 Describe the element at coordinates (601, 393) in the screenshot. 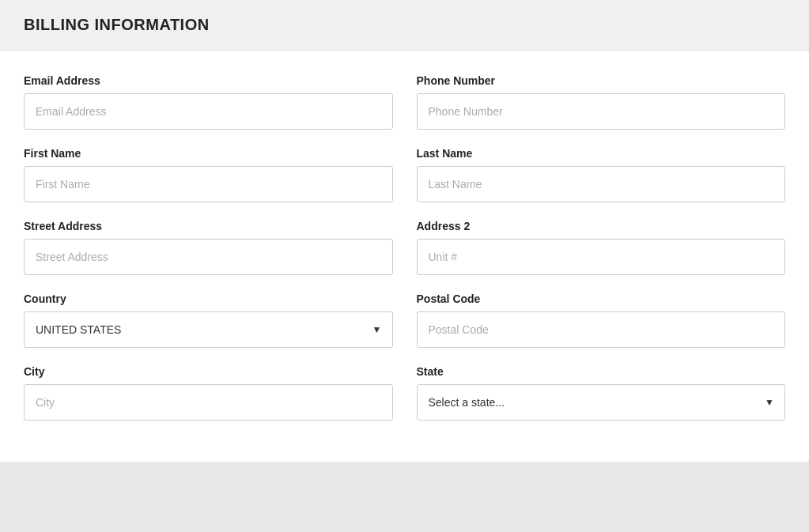

I see `state-group: State Select a state... Alabama Alaska A…` at that location.